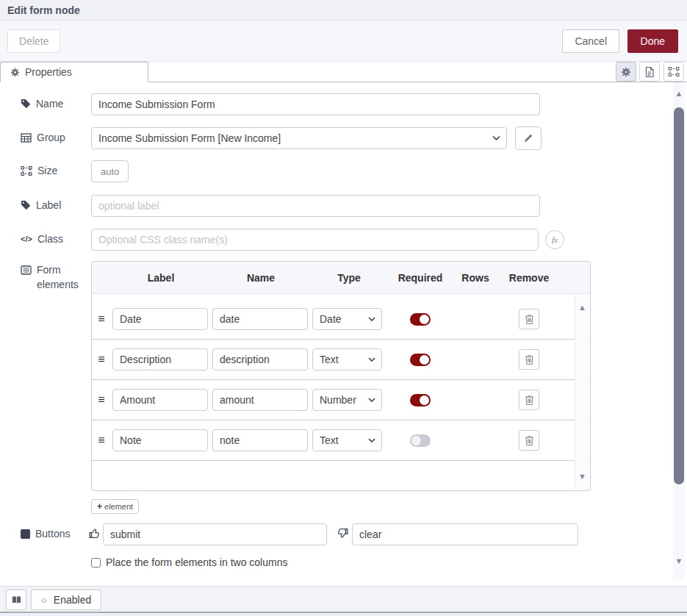 The width and height of the screenshot is (687, 616). I want to click on thumbs-up-icon, so click(94, 534).